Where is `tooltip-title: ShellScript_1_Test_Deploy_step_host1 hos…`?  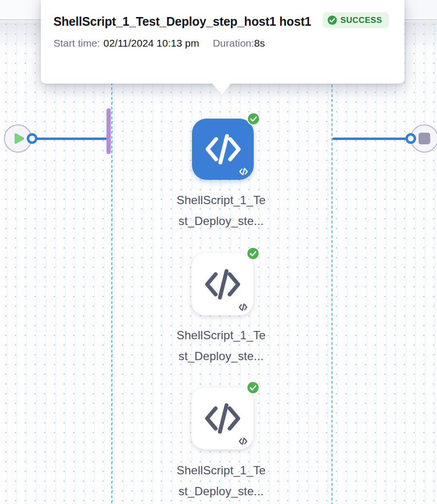
tooltip-title: ShellScript_1_Test_Deploy_step_host1 hos… is located at coordinates (189, 21).